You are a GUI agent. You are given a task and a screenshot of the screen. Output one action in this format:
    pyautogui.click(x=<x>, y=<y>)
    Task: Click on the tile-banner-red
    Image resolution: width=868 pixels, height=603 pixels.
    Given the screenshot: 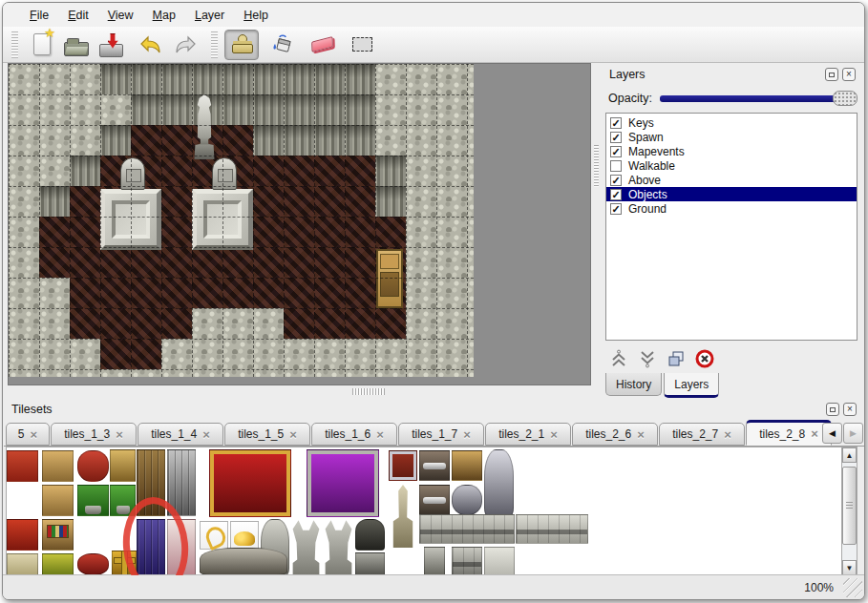 What is the action you would take?
    pyautogui.click(x=23, y=466)
    